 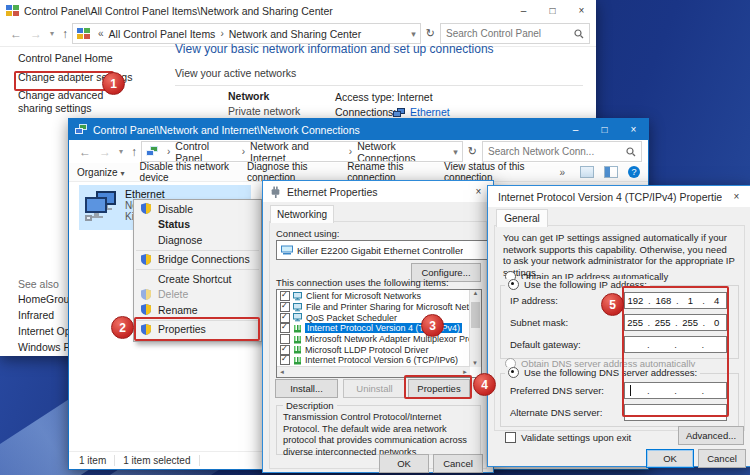 I want to click on help-icon: ?, so click(x=634, y=172).